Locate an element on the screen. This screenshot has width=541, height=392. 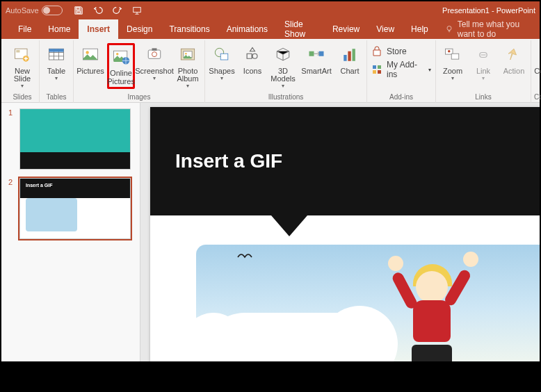
link-label: Link is located at coordinates (483, 72).